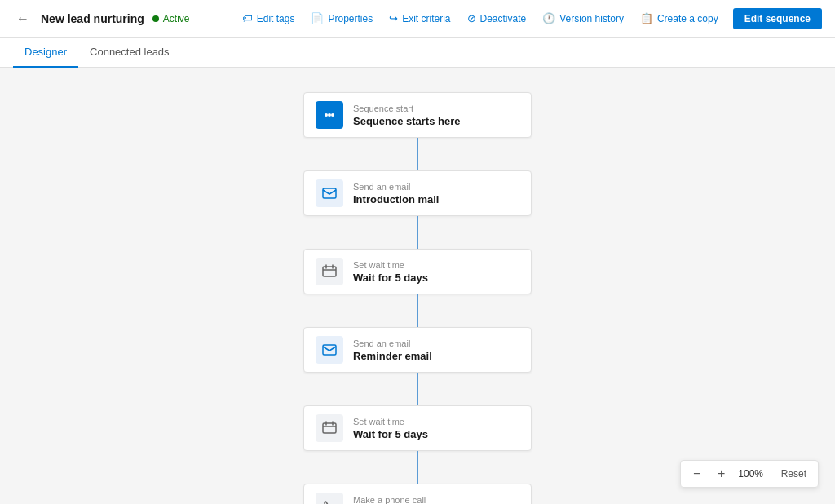  What do you see at coordinates (418, 19) in the screenshot?
I see `app-header: ← New lead nurturing Active 🏷 Edit tags …` at bounding box center [418, 19].